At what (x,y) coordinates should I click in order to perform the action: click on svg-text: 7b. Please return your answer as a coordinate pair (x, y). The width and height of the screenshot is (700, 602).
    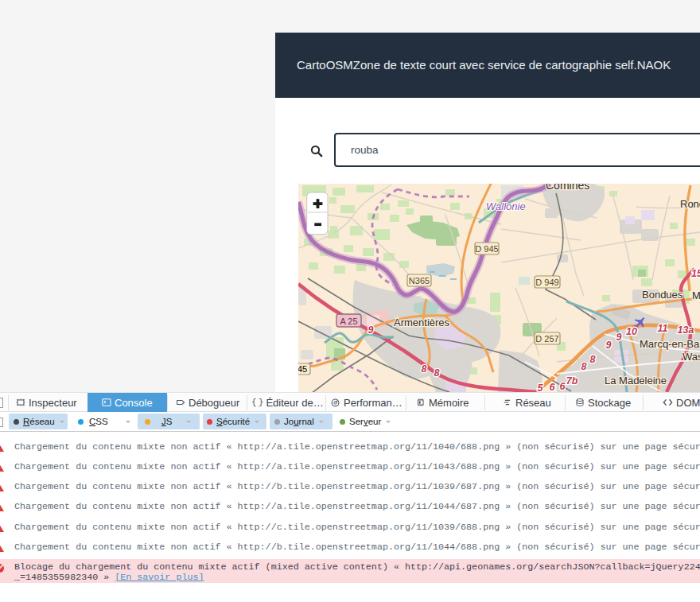
    Looking at the image, I should click on (573, 381).